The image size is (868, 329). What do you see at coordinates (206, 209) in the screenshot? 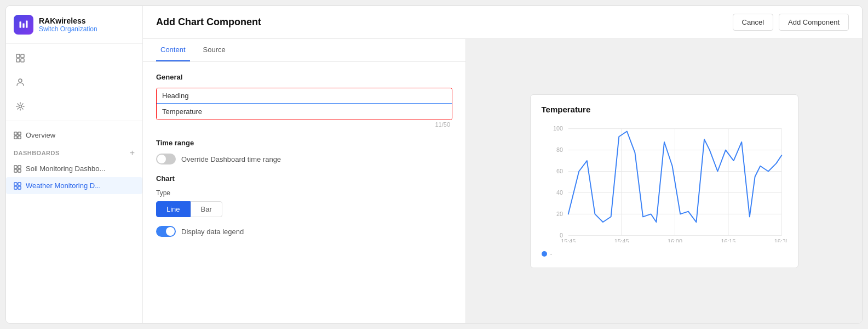
I see `type-bar-button: Bar` at bounding box center [206, 209].